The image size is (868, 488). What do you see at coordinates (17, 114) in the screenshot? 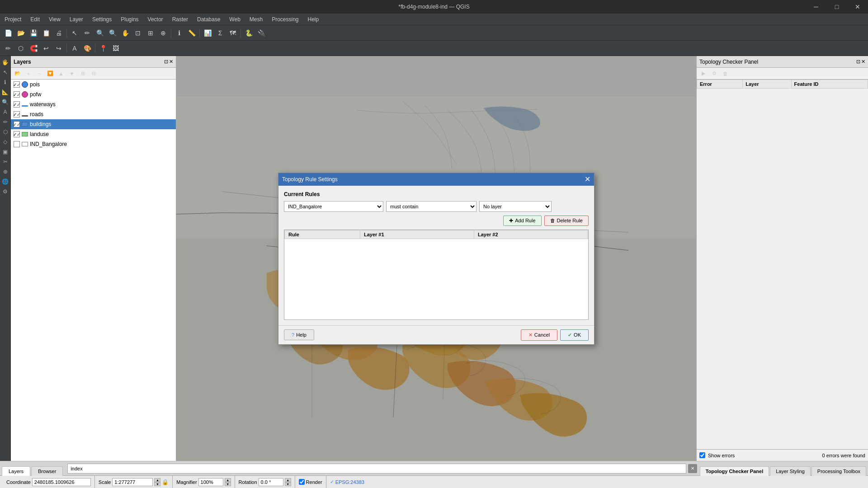
I see `layer-check-roads: ✓` at bounding box center [17, 114].